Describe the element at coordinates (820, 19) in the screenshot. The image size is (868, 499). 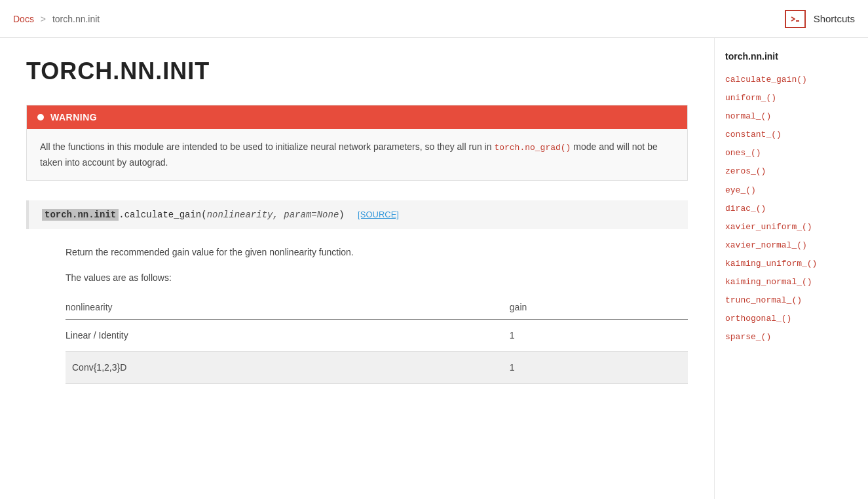
I see `topbar-right: Shortcuts` at that location.